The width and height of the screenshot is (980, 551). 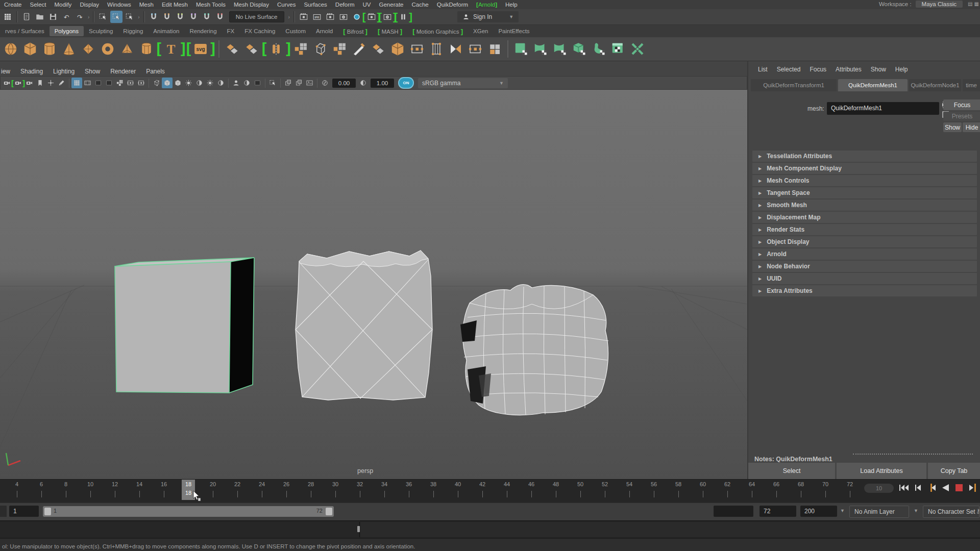 What do you see at coordinates (257, 17) in the screenshot?
I see `live-surface-field: No Live Surface` at bounding box center [257, 17].